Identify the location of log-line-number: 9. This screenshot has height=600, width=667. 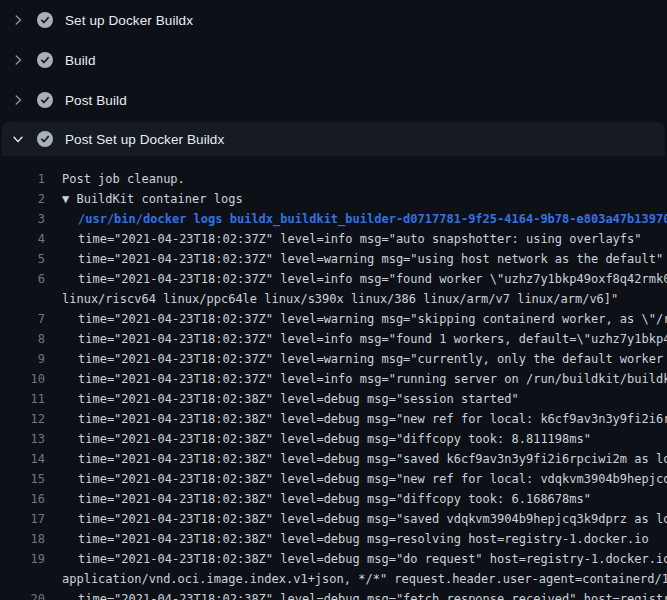
(22, 359).